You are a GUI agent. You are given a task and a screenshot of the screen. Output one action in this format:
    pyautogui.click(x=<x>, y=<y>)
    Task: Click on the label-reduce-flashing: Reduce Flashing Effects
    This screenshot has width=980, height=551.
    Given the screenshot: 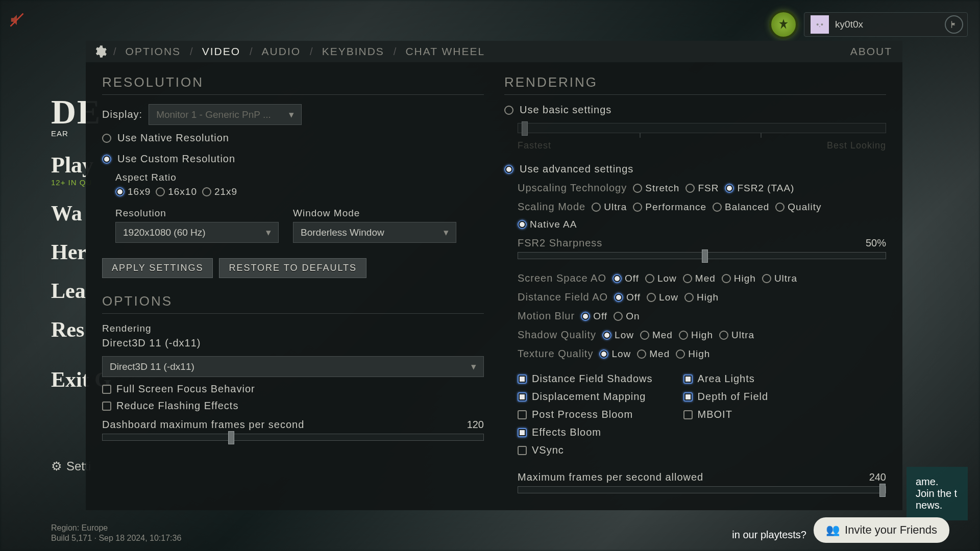 What is the action you would take?
    pyautogui.click(x=178, y=406)
    